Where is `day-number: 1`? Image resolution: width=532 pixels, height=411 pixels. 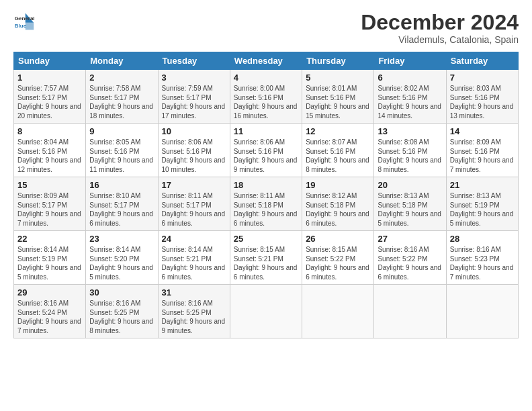
day-number: 1 is located at coordinates (50, 78).